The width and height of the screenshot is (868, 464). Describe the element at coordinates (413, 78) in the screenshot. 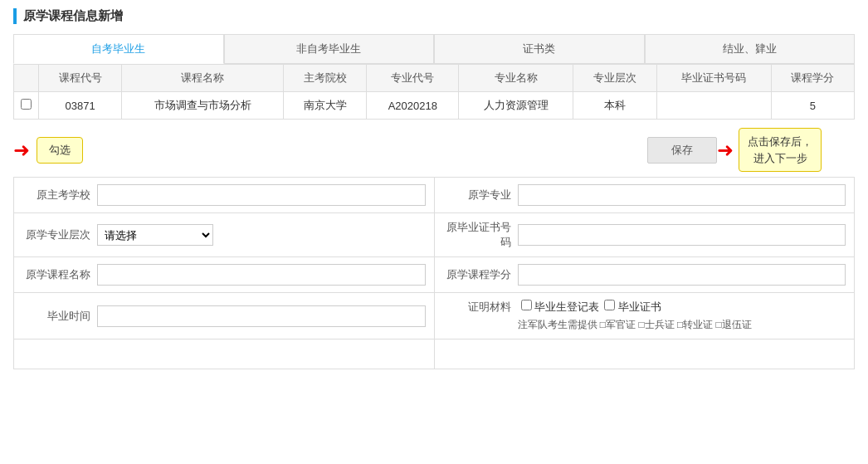

I see `col-major-code: 专业代号` at that location.